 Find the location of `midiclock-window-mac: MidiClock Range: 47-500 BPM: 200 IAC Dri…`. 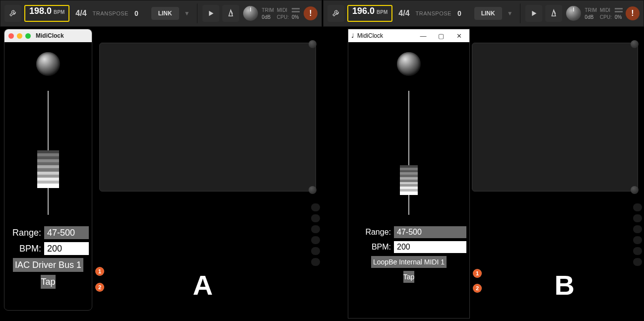

midiclock-window-mac: MidiClock Range: 47-500 BPM: 200 IAC Dri… is located at coordinates (48, 170).